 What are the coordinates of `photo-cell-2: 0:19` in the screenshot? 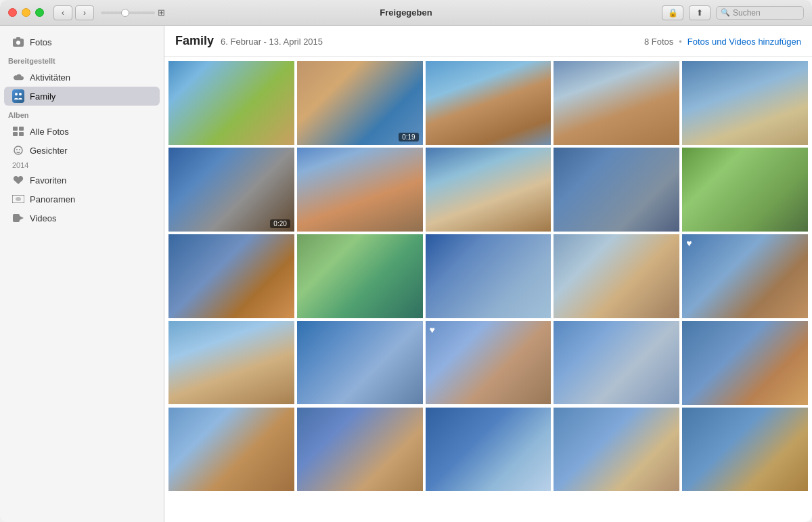 It's located at (360, 103).